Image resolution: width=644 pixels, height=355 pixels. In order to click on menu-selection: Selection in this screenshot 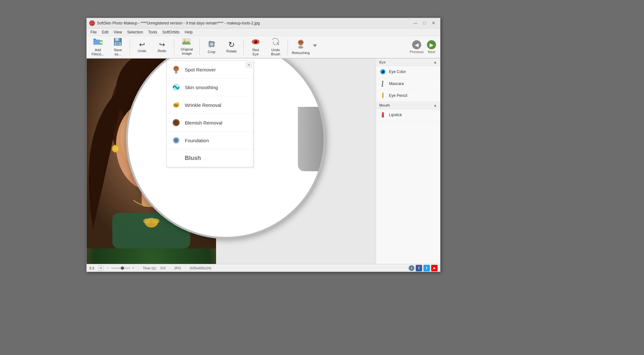, I will do `click(135, 32)`.